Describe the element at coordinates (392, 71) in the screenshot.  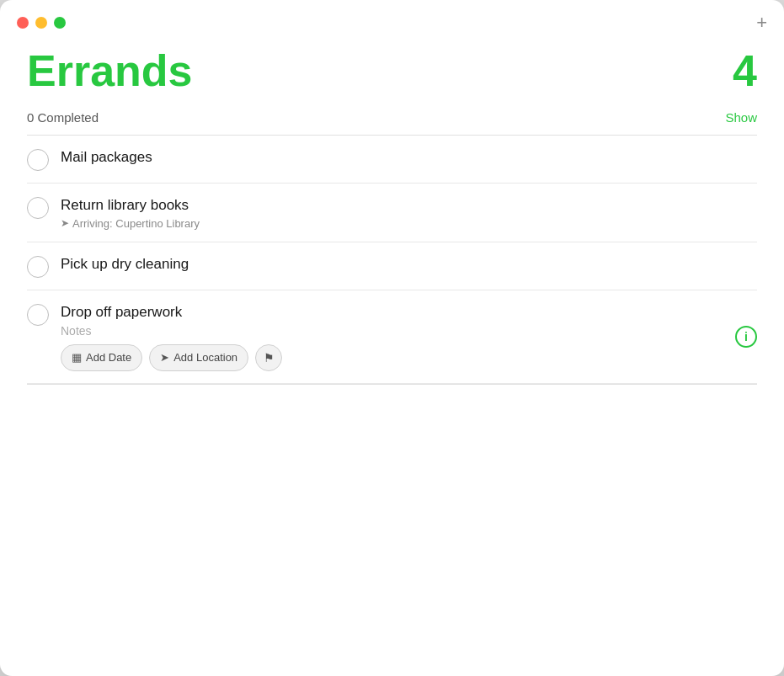
I see `header-row: Errands 4` at that location.